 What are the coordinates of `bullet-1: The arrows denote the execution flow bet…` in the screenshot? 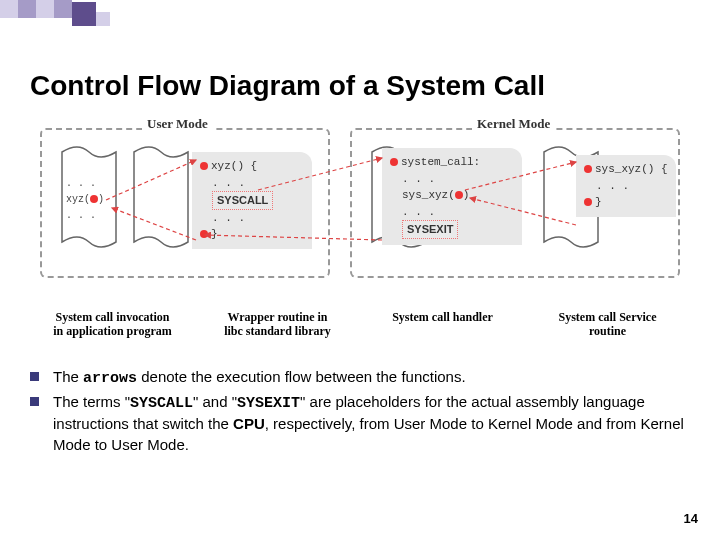 It's located at (260, 378).